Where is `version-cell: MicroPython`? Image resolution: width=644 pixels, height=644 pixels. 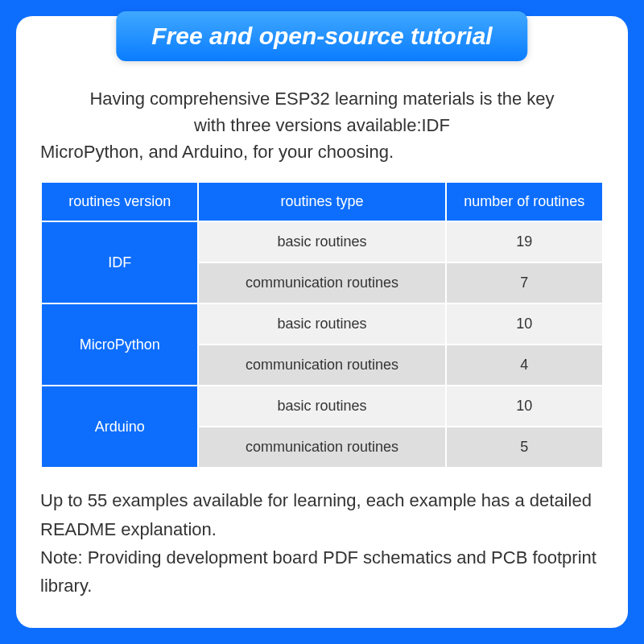
version-cell: MicroPython is located at coordinates (119, 345).